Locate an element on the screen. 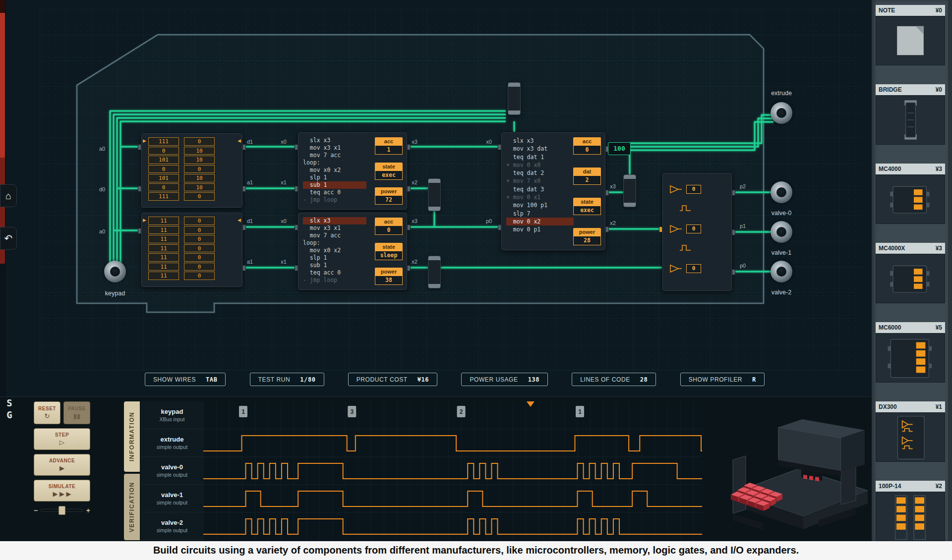 This screenshot has height=560, width=952. mc6000-chip: slx x3 mov x3 dat teq dat 1+ mov 0 x0 te… is located at coordinates (553, 191).